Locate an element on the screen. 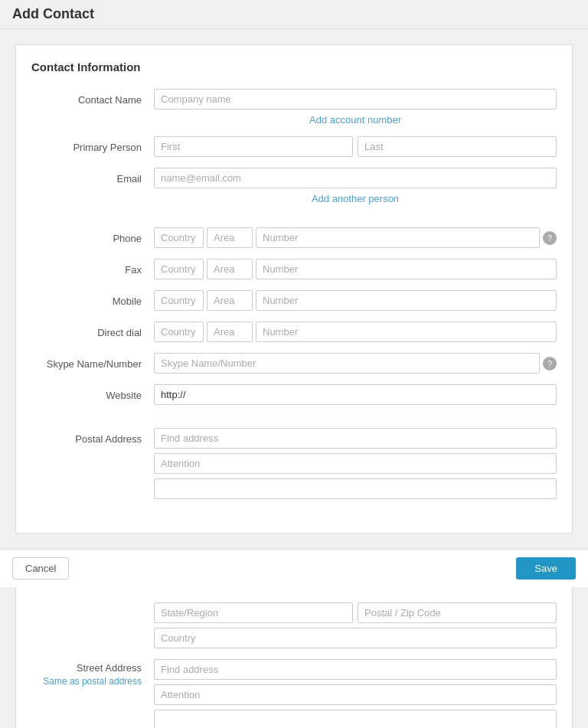 The image size is (588, 728). direct-dial-row: Direct dial is located at coordinates (294, 332).